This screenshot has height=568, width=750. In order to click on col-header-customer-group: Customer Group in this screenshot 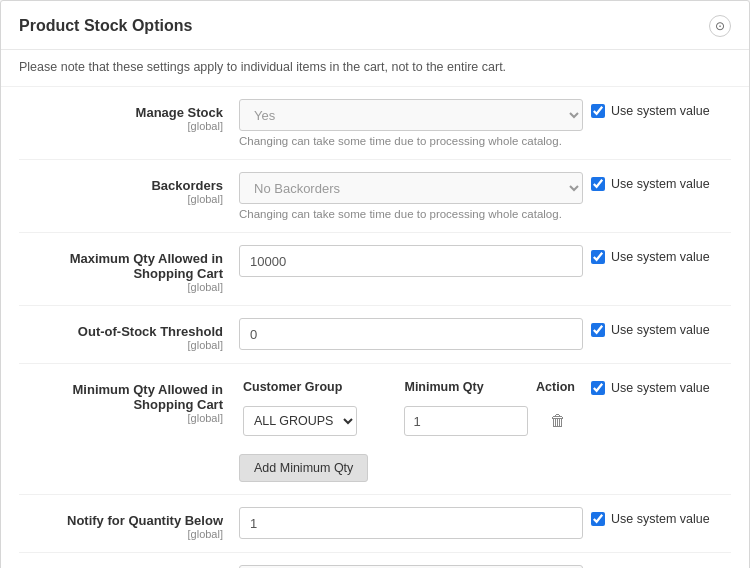, I will do `click(320, 389)`.